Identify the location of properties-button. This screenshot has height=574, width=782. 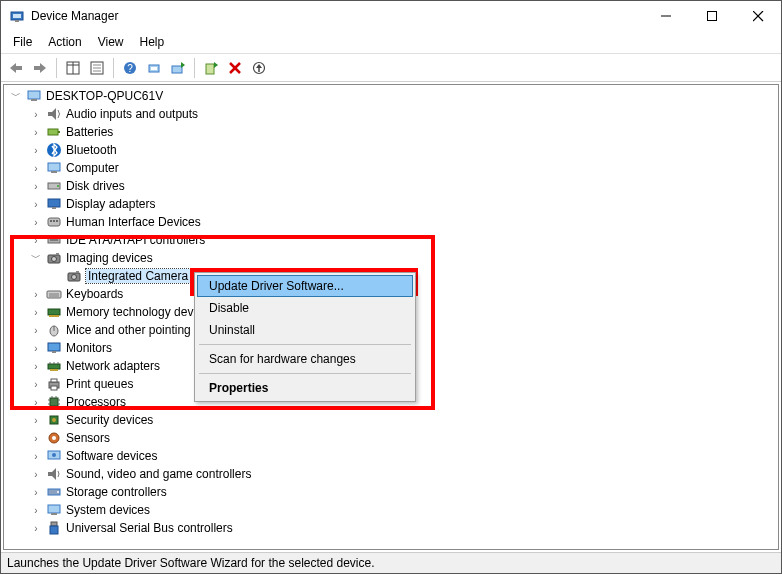
(97, 68).